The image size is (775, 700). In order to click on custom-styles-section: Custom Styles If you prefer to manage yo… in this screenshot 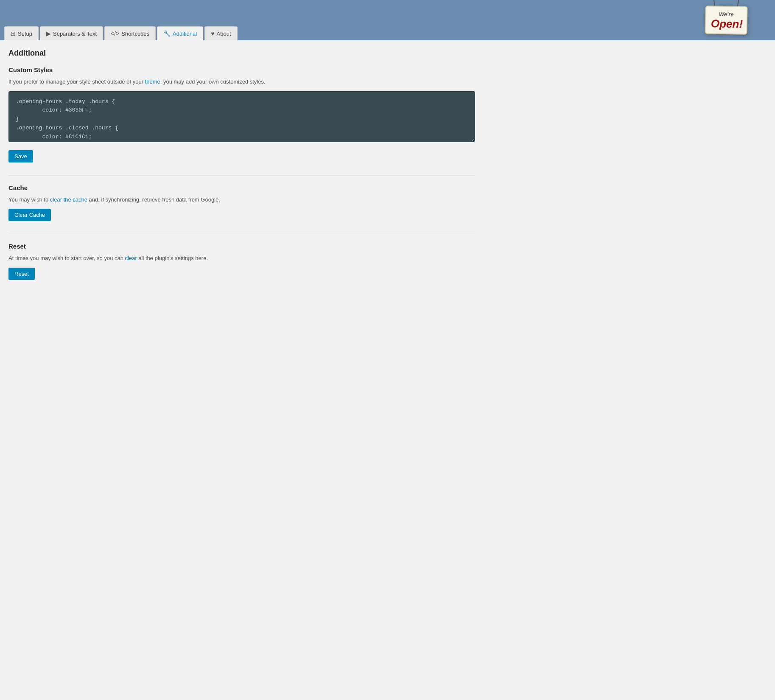, I will do `click(242, 115)`.